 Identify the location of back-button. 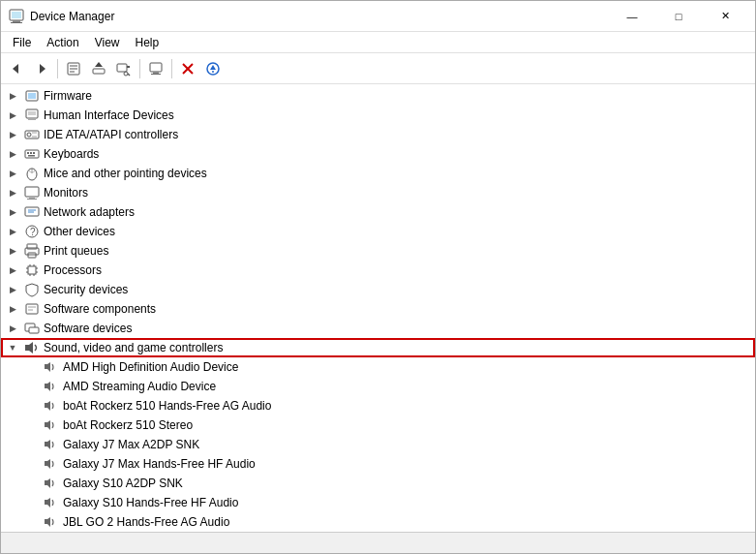
(16, 69).